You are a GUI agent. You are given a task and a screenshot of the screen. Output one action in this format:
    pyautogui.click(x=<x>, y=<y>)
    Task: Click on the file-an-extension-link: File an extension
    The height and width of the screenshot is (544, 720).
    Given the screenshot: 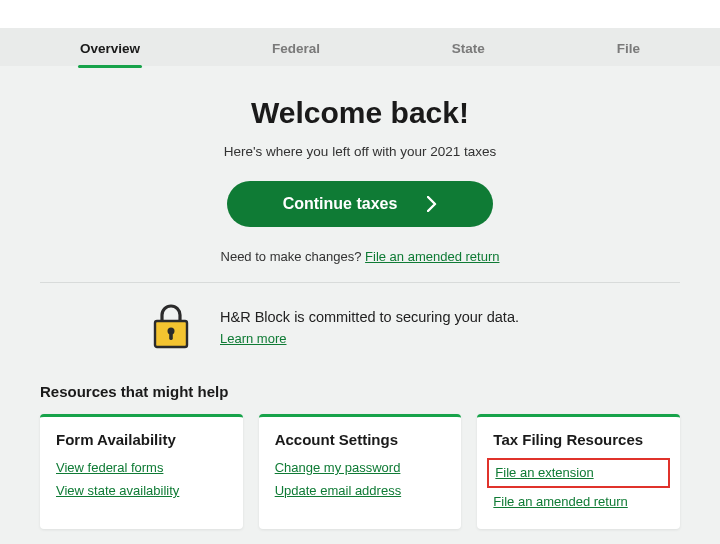 What is the action you would take?
    pyautogui.click(x=544, y=472)
    